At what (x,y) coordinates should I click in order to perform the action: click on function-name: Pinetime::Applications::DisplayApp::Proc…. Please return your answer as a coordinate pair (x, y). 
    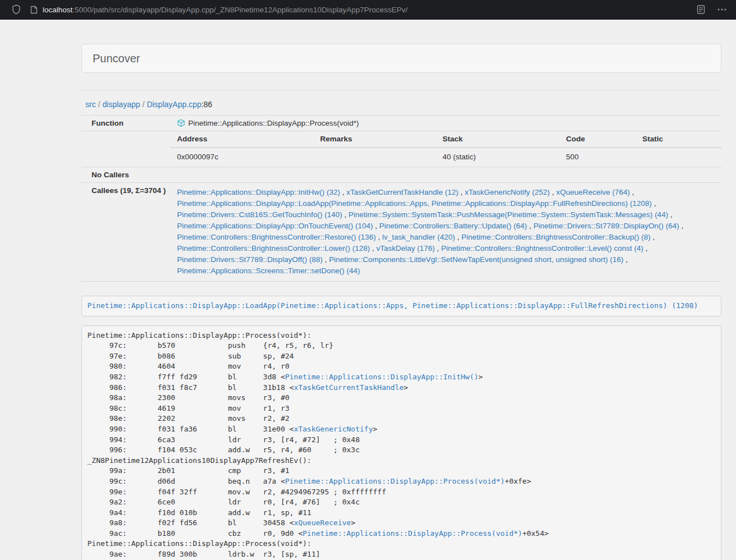
    Looking at the image, I should click on (273, 123).